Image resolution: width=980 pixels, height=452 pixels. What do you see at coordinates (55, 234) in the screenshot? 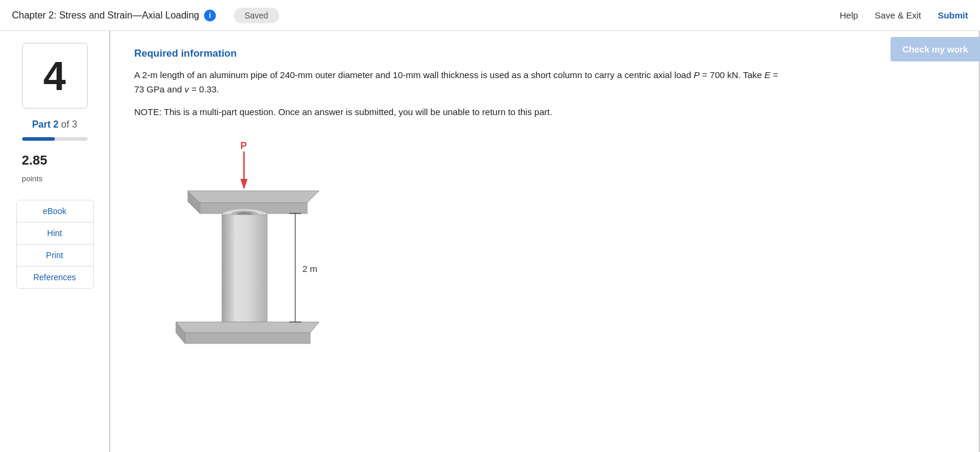
I see `hint-button: Hint` at bounding box center [55, 234].